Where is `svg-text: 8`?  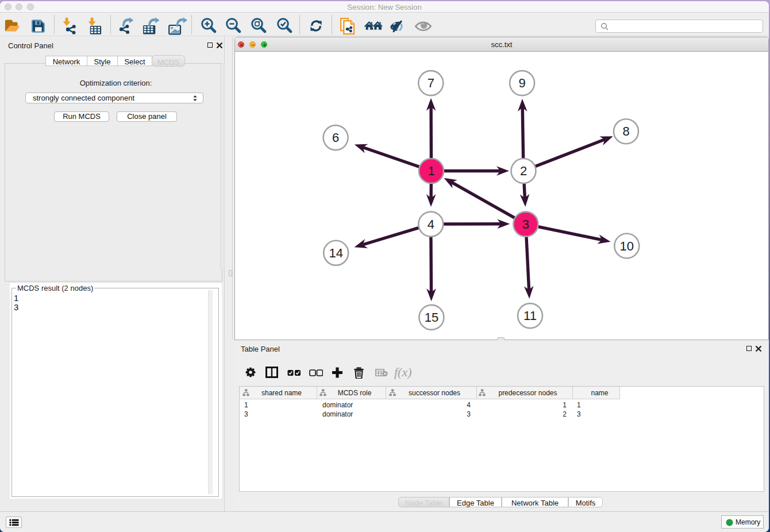
svg-text: 8 is located at coordinates (626, 131).